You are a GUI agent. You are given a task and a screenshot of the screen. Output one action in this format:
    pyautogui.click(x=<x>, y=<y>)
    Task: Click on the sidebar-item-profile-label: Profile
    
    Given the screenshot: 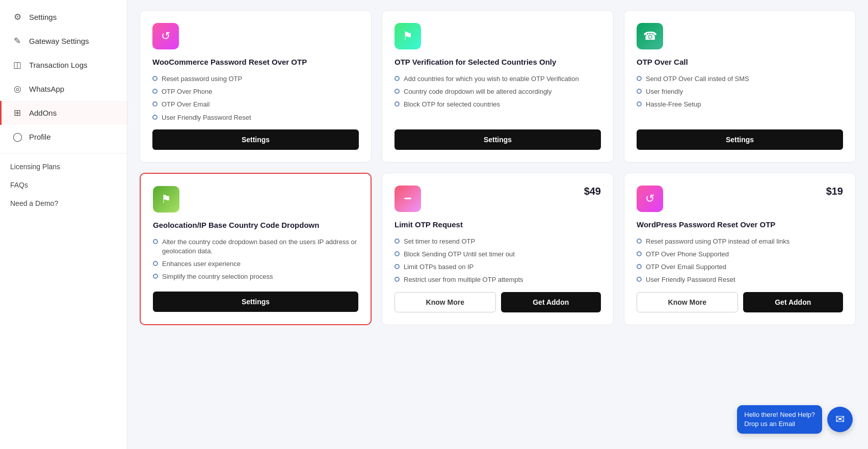 What is the action you would take?
    pyautogui.click(x=40, y=137)
    